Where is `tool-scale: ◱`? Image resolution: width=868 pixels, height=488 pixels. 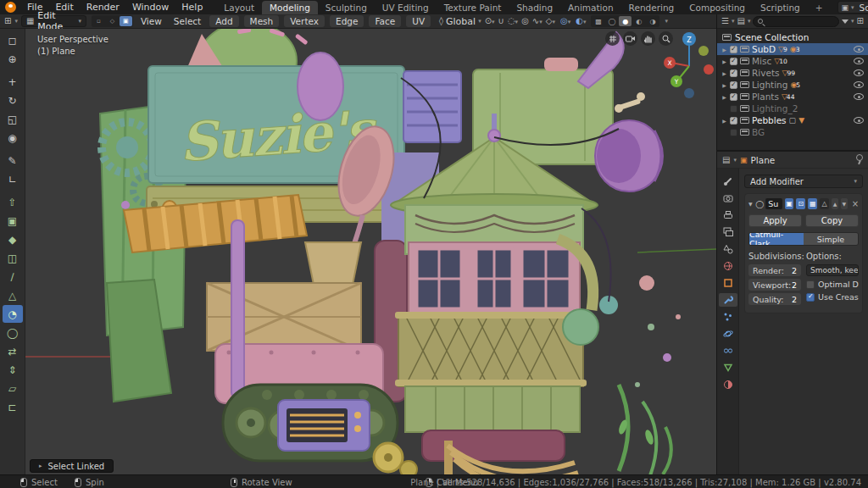
tool-scale: ◱ is located at coordinates (13, 119).